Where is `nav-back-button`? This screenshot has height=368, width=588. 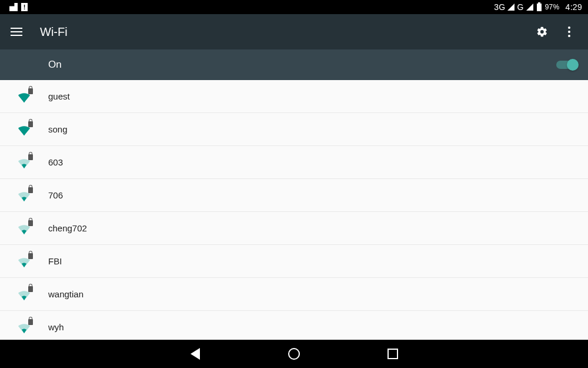
nav-back-button is located at coordinates (195, 354).